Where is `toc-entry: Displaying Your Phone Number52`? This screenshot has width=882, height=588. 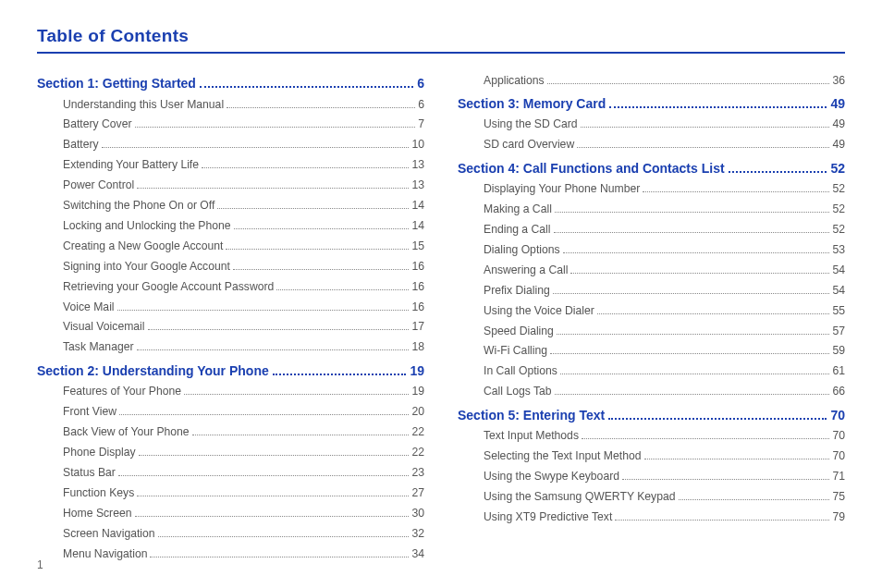
toc-entry: Displaying Your Phone Number52 is located at coordinates (664, 190).